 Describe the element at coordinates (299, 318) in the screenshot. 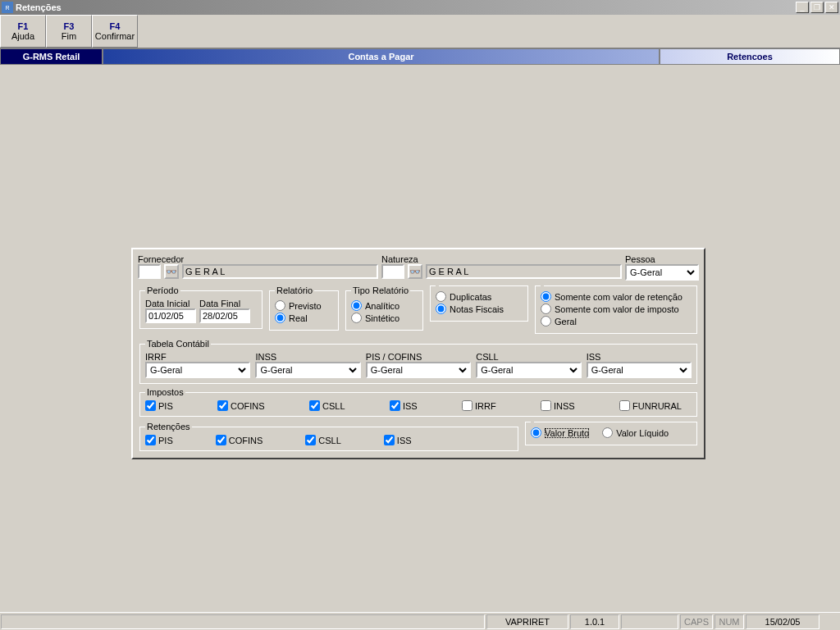

I see `real-label: Real` at that location.